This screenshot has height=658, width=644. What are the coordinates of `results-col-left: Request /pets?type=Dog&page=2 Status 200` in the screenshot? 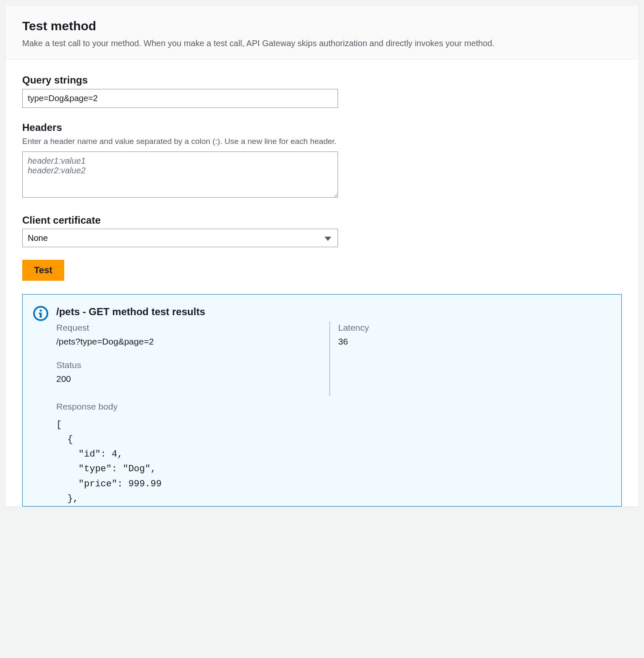 It's located at (193, 359).